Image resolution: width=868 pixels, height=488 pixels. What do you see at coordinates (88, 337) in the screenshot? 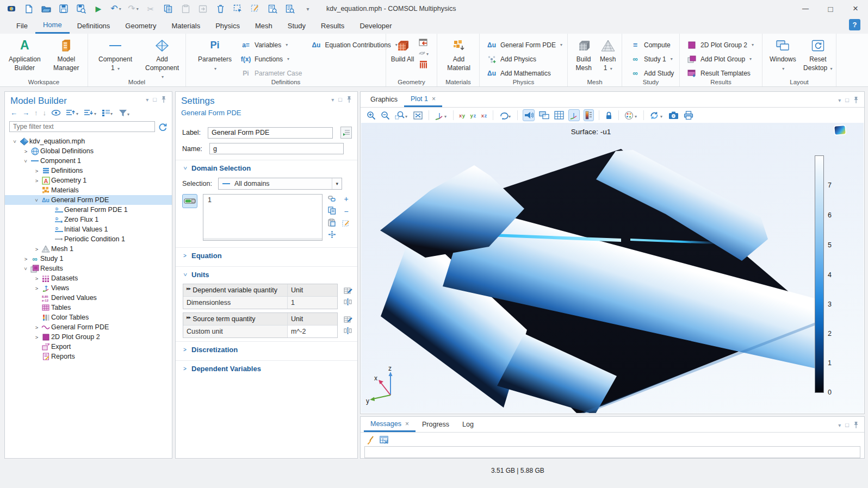
I see `tree-item-2d-plot-group-2: >2D Plot Group 2` at bounding box center [88, 337].